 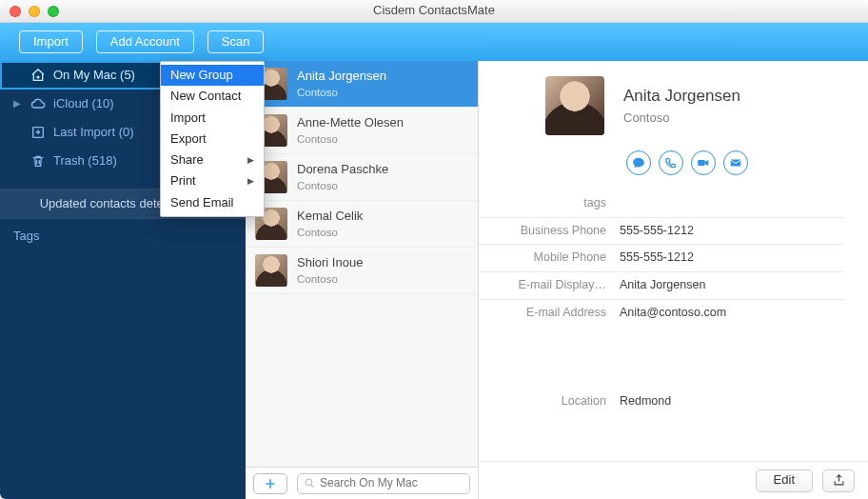 I want to click on detail-row: Business Phone555-555-1212, so click(x=661, y=230).